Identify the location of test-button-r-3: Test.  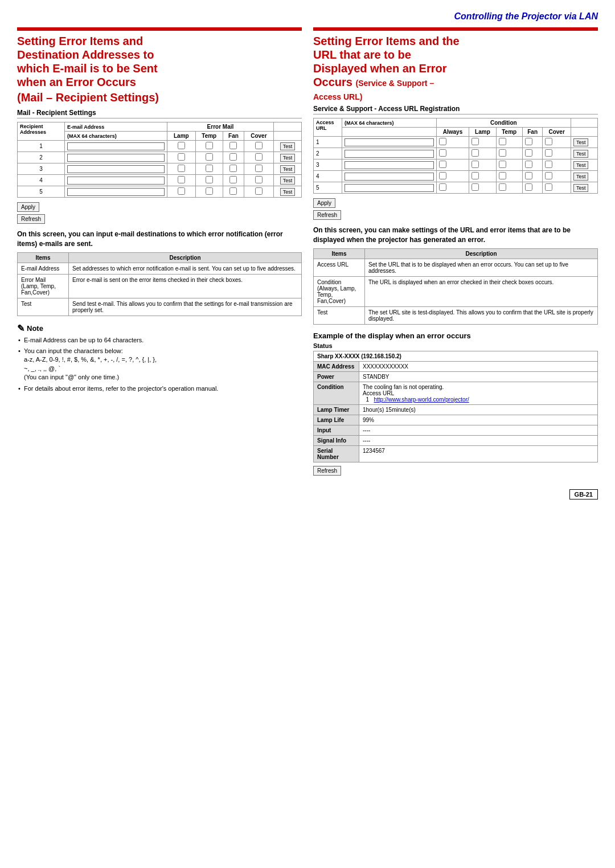
(581, 165).